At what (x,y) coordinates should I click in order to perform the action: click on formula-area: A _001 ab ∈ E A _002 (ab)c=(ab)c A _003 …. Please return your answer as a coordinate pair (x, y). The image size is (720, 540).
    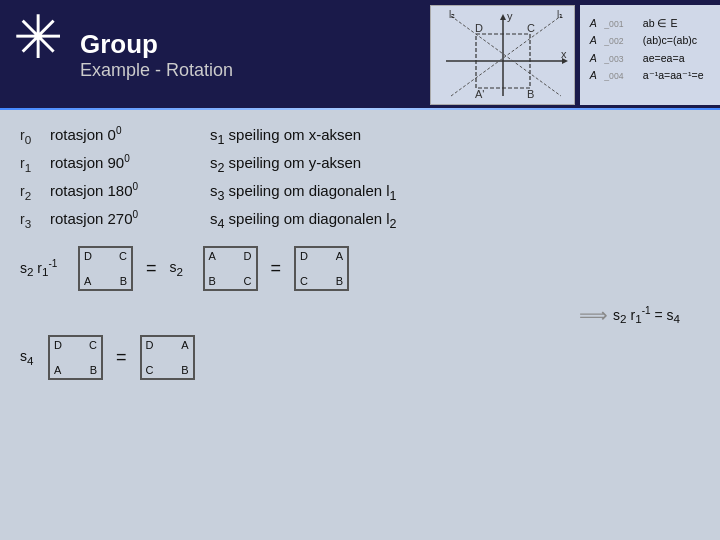
    Looking at the image, I should click on (650, 55).